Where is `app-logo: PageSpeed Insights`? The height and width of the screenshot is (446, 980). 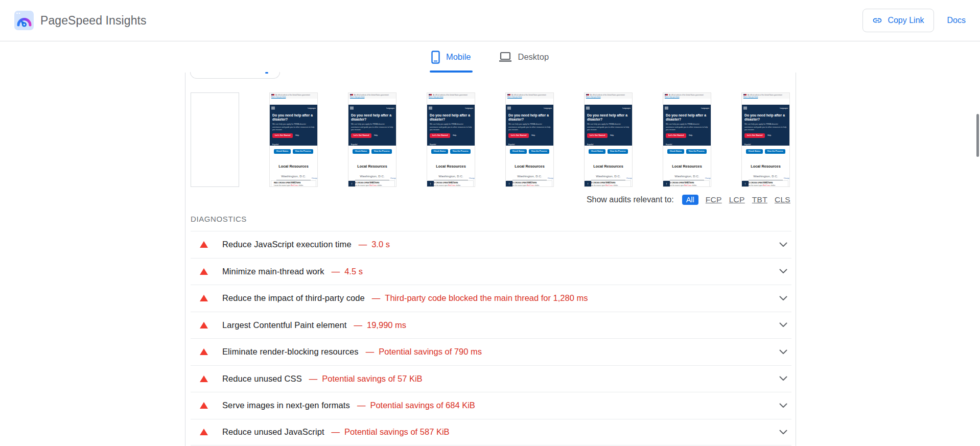
app-logo: PageSpeed Insights is located at coordinates (81, 20).